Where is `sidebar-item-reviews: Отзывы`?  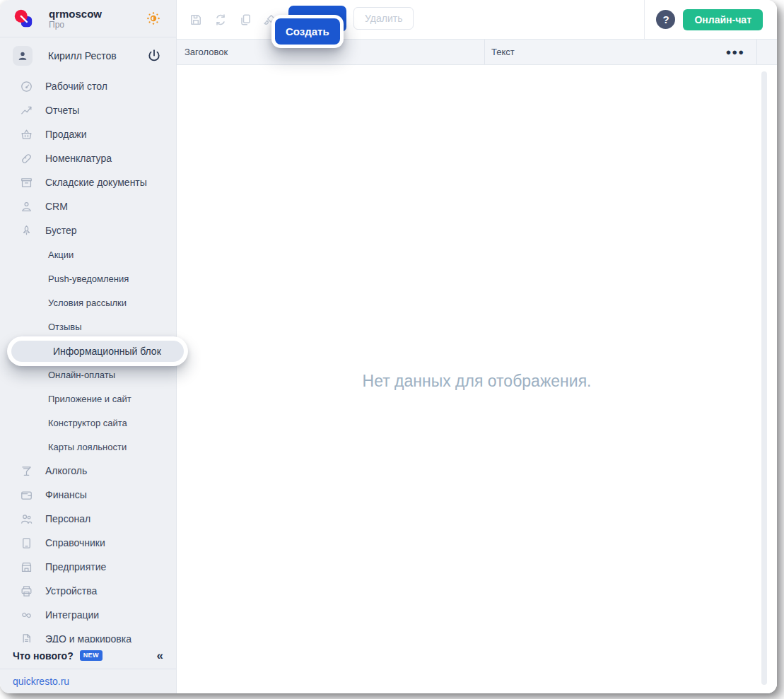 sidebar-item-reviews: Отзывы is located at coordinates (88, 327).